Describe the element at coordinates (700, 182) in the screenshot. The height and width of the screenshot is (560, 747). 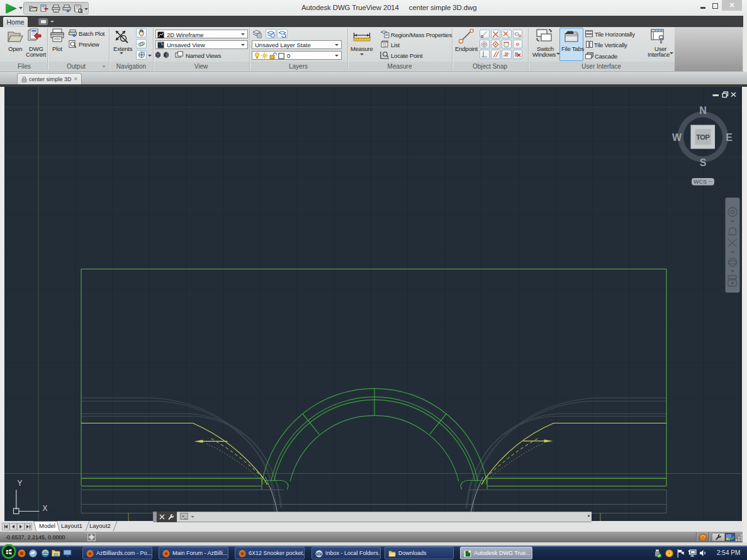
I see `svg-text: WCS` at that location.